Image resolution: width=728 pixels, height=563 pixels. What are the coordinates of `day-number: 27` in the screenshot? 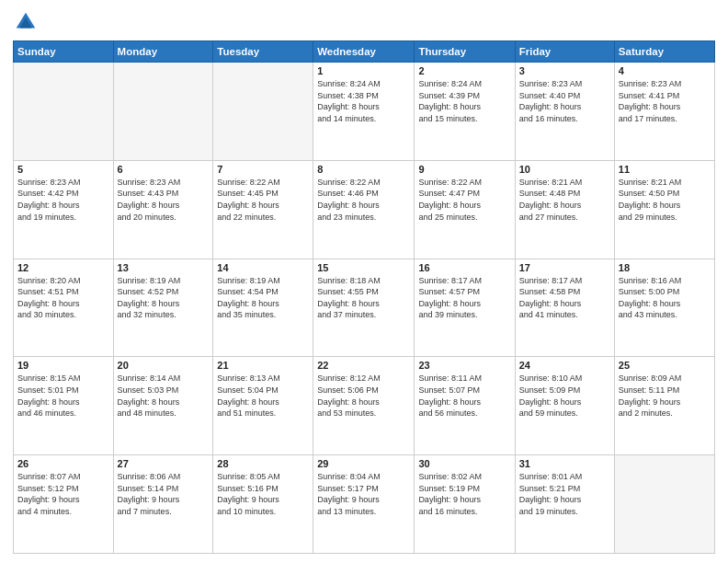 It's located at (164, 464).